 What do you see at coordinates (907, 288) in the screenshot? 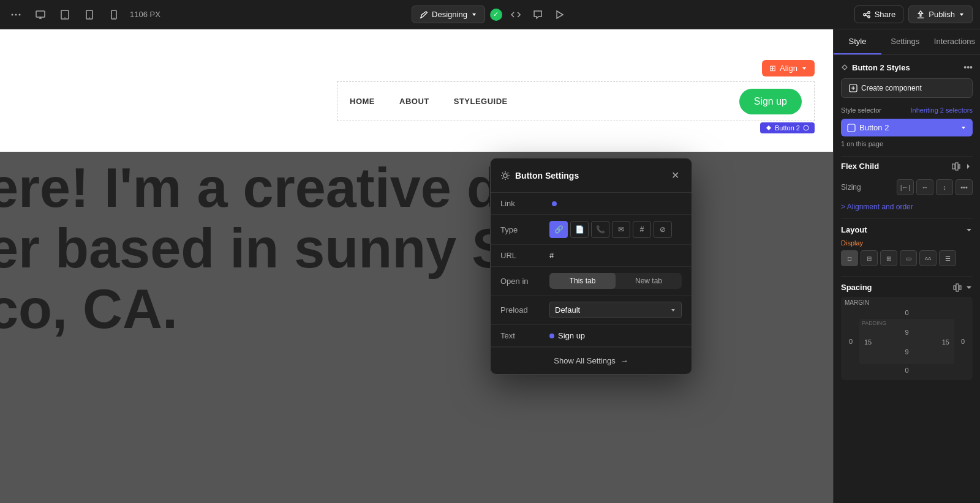
I see `spacing-header: Spacing` at bounding box center [907, 288].